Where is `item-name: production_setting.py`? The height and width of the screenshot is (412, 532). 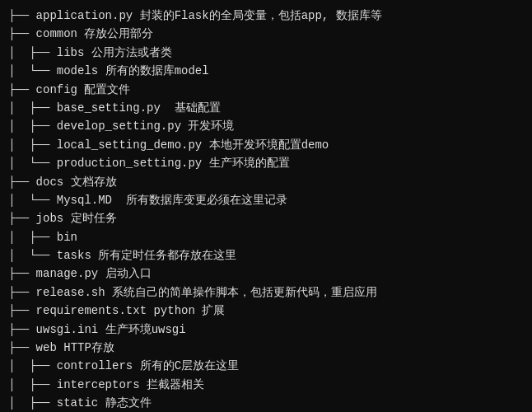
item-name: production_setting.py is located at coordinates (129, 163).